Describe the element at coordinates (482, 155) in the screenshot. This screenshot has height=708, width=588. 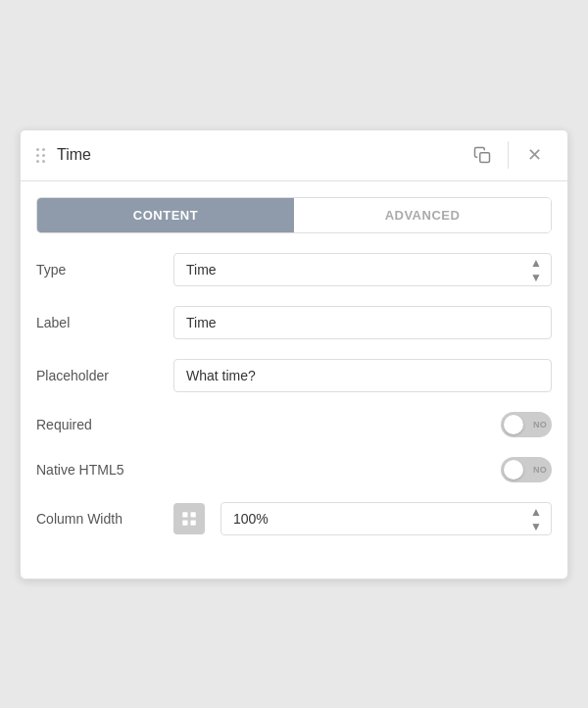
I see `duplicate-icon` at that location.